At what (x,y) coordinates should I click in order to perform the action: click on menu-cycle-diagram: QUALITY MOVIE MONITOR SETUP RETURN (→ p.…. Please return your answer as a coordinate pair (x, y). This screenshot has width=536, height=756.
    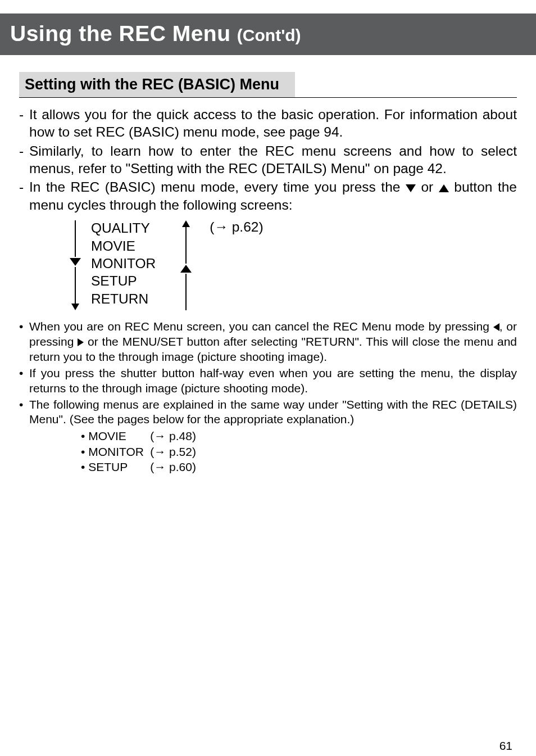
    Looking at the image, I should click on (293, 265).